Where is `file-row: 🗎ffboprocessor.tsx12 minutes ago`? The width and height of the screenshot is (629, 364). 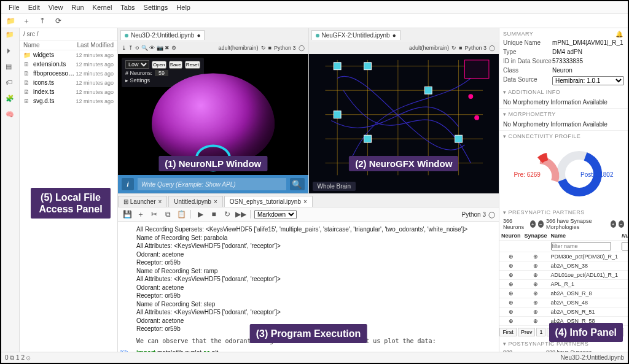
file-row: 🗎ffboprocessor.tsx12 minutes ago is located at coordinates (69, 74).